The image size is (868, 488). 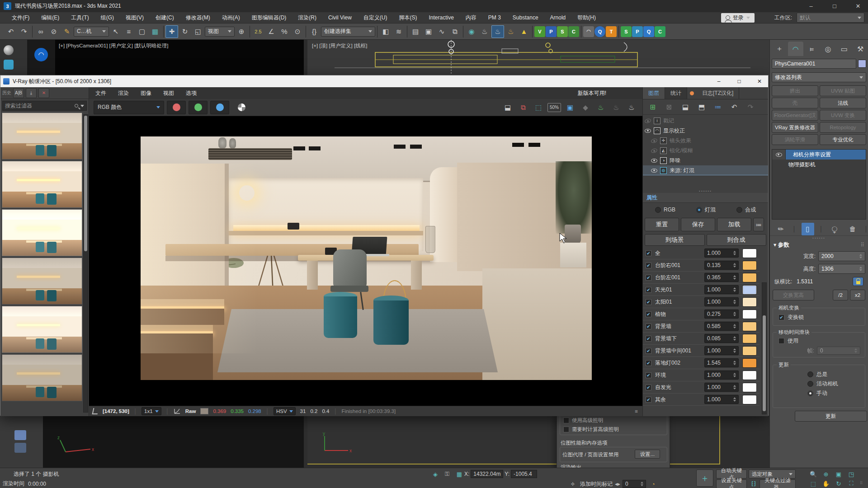 I want to click on vfb-clear-icon: ⧉, so click(x=523, y=108).